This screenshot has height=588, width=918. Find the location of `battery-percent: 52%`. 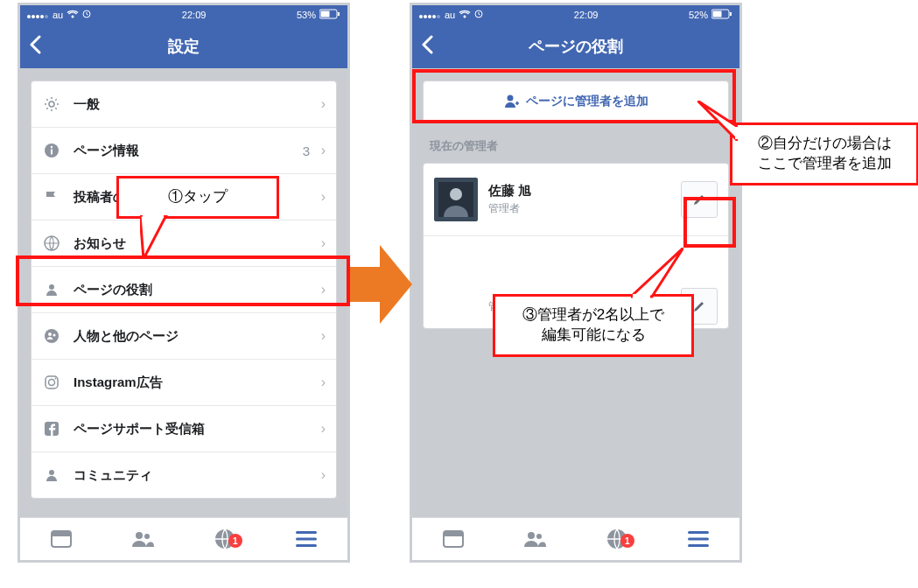

battery-percent: 52% is located at coordinates (698, 15).